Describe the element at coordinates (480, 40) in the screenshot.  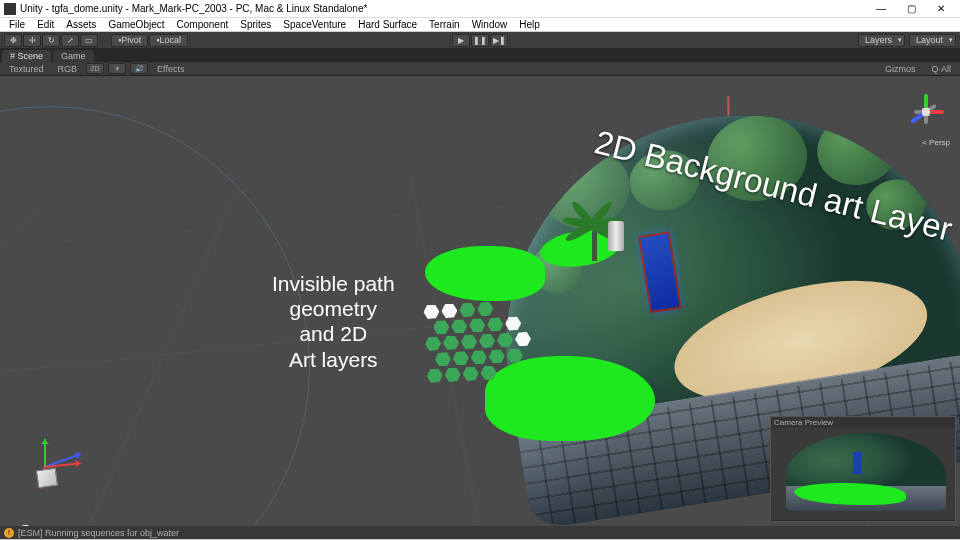
I see `pause-button-icon: ❚❚` at that location.